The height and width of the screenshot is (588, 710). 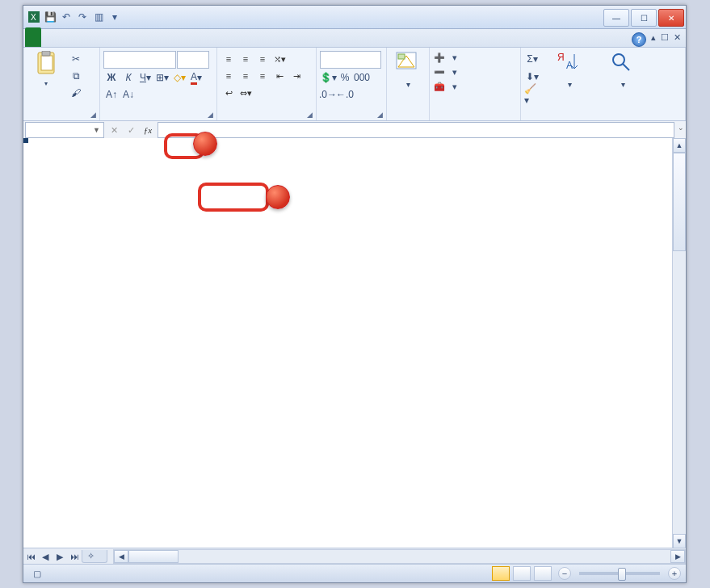 What do you see at coordinates (76, 93) in the screenshot?
I see `format-painter-icon: 🖌` at bounding box center [76, 93].